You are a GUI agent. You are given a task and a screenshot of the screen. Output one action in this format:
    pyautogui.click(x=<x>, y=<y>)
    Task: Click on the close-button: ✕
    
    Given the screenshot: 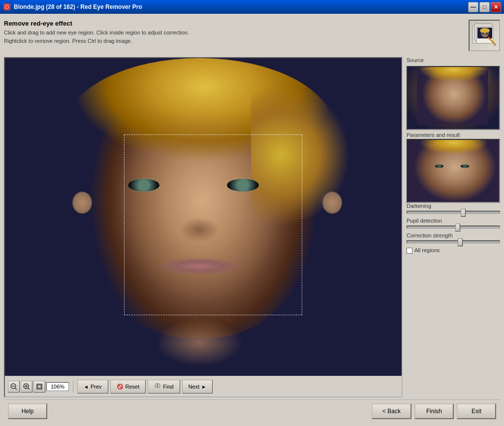 What is the action you would take?
    pyautogui.click(x=496, y=7)
    